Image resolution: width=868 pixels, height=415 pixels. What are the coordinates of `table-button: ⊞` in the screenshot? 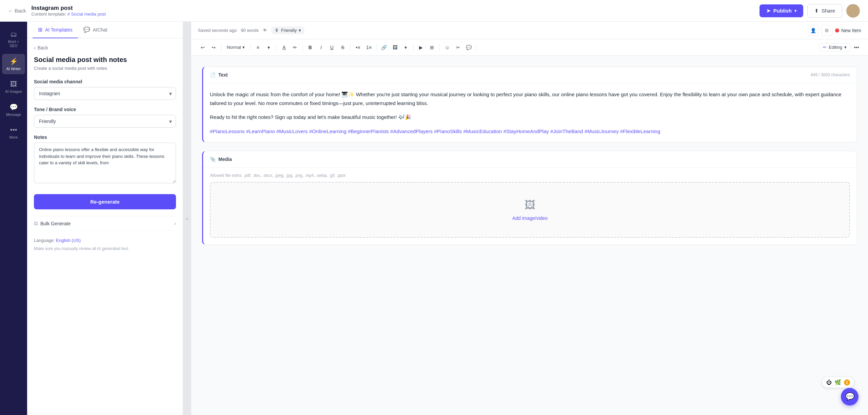 It's located at (432, 47).